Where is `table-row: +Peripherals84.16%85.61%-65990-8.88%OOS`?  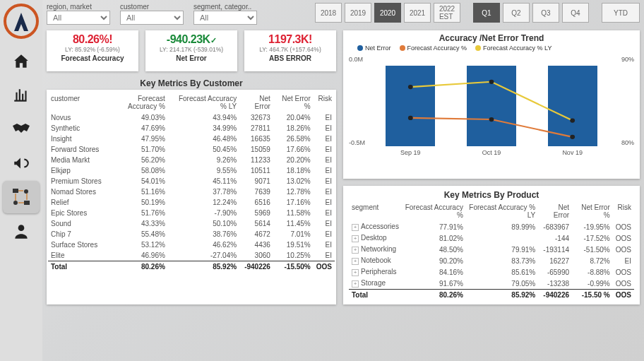
table-row: +Peripherals84.16%85.61%-65990-8.88%OOS is located at coordinates (491, 272).